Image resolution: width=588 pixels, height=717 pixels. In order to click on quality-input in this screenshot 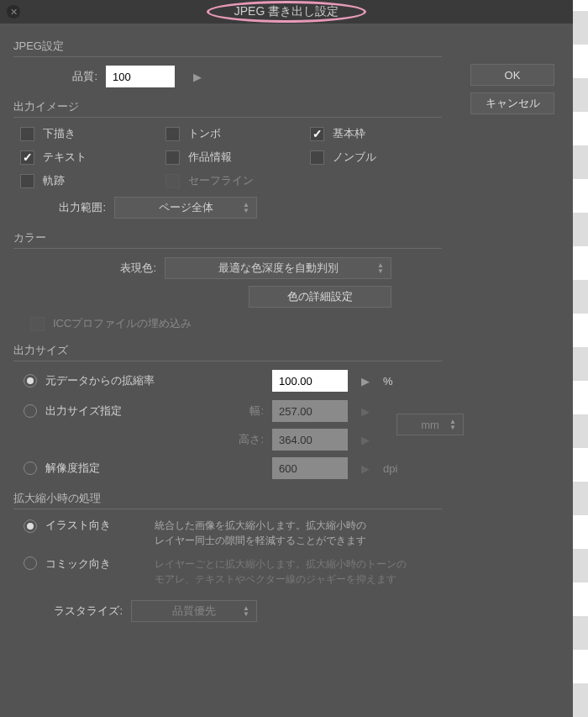, I will do `click(140, 76)`.